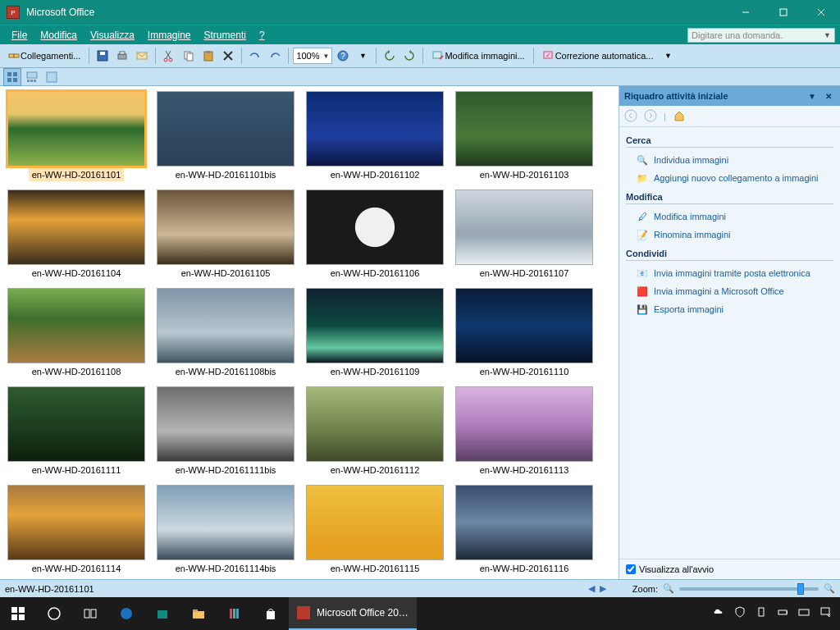 This screenshot has height=630, width=840. Describe the element at coordinates (730, 291) in the screenshot. I see `link-send-office: 🟥Invia immagini a Microsoft Office` at that location.